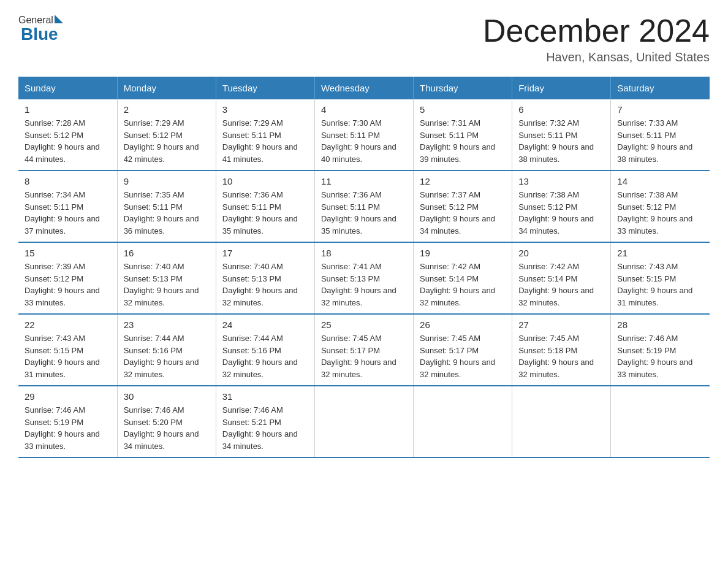  What do you see at coordinates (561, 278) in the screenshot?
I see `calendar-cell: 20Sunrise: 7:42 AMSunset: 5:14 PMDayligh…` at bounding box center [561, 278].